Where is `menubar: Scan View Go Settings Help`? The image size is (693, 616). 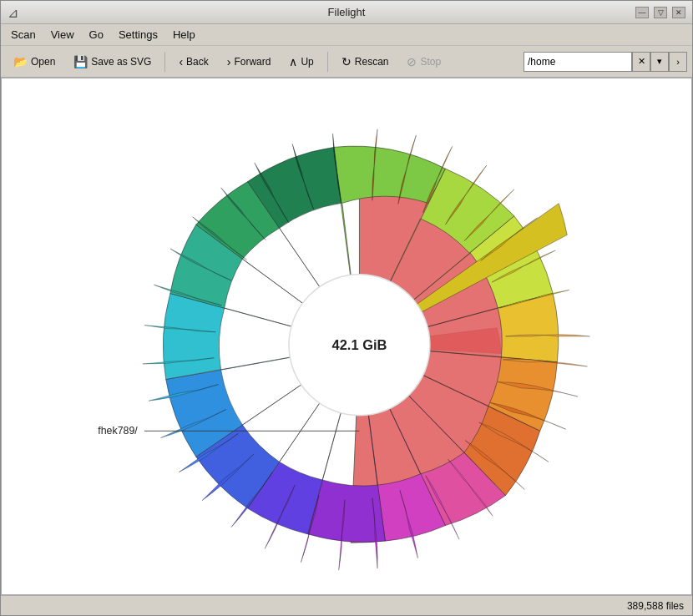
menubar: Scan View Go Settings Help is located at coordinates (346, 35).